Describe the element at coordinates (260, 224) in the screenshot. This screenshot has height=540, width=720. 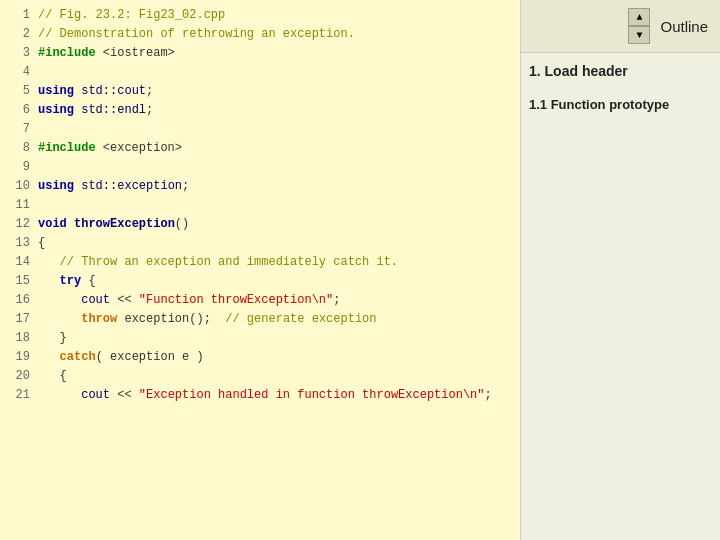
I see `code-line-12: 12 void throwException()` at that location.